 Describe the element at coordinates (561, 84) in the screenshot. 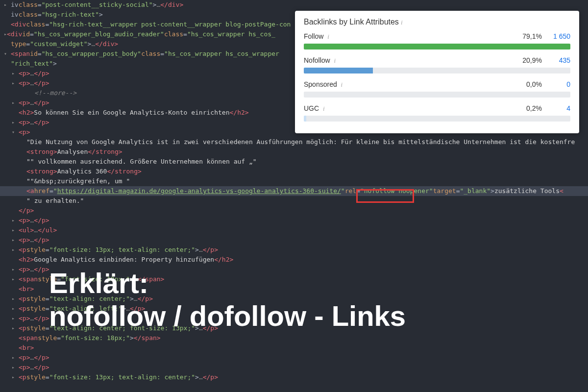

I see `row-value: 0` at that location.